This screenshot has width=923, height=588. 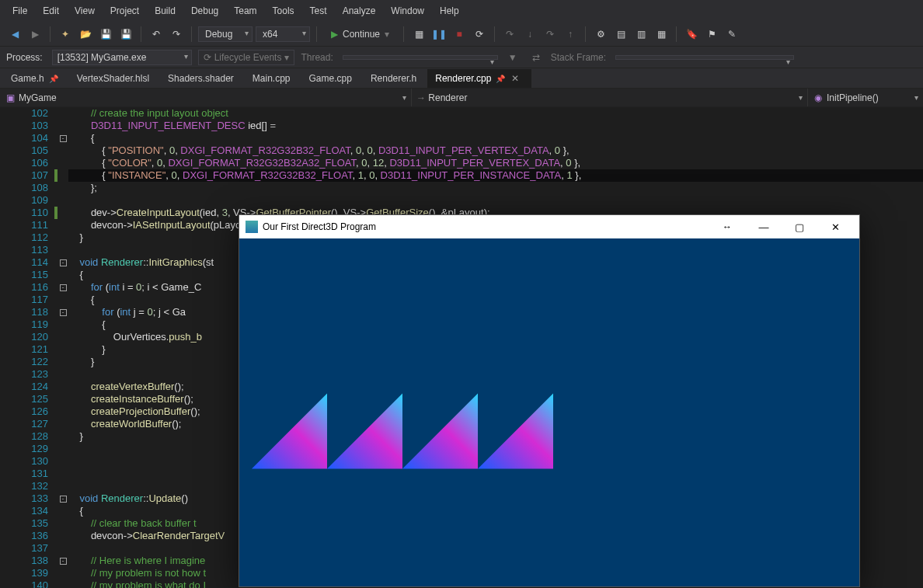 I want to click on continue-button: ▶ Continue ▾, so click(x=360, y=34).